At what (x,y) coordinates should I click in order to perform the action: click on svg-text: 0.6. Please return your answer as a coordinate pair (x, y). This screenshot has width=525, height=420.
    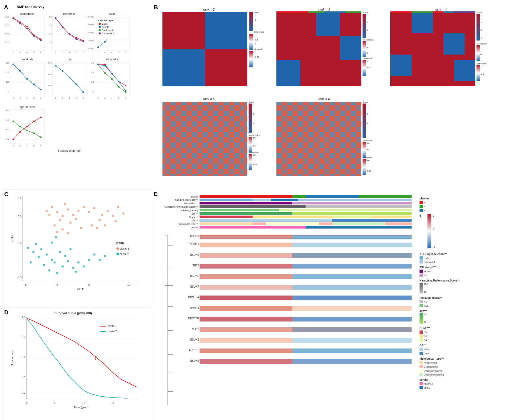
    Looking at the image, I should click on (368, 143).